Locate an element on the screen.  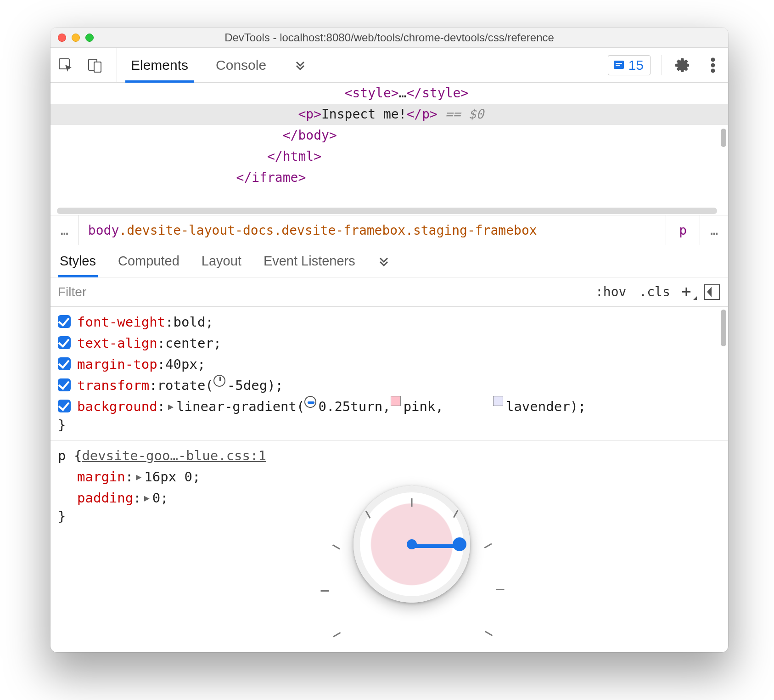
css-value: 16px 0 is located at coordinates (168, 477).